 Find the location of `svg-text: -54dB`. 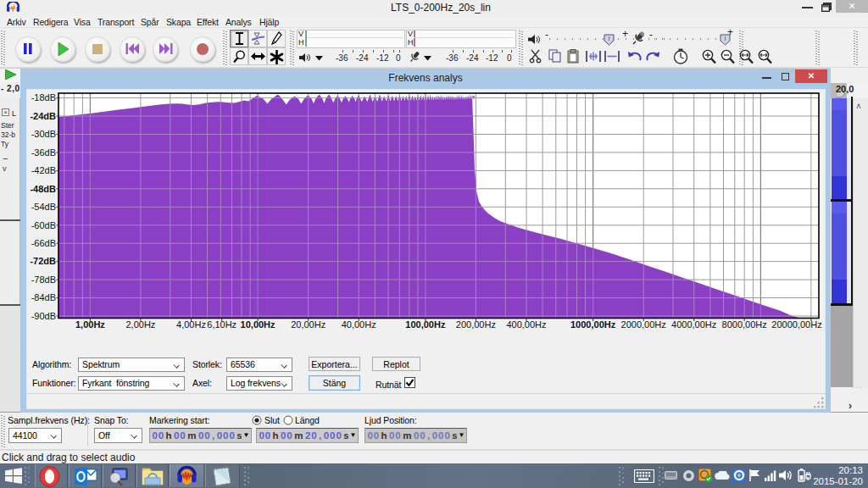

svg-text: -54dB is located at coordinates (44, 207).